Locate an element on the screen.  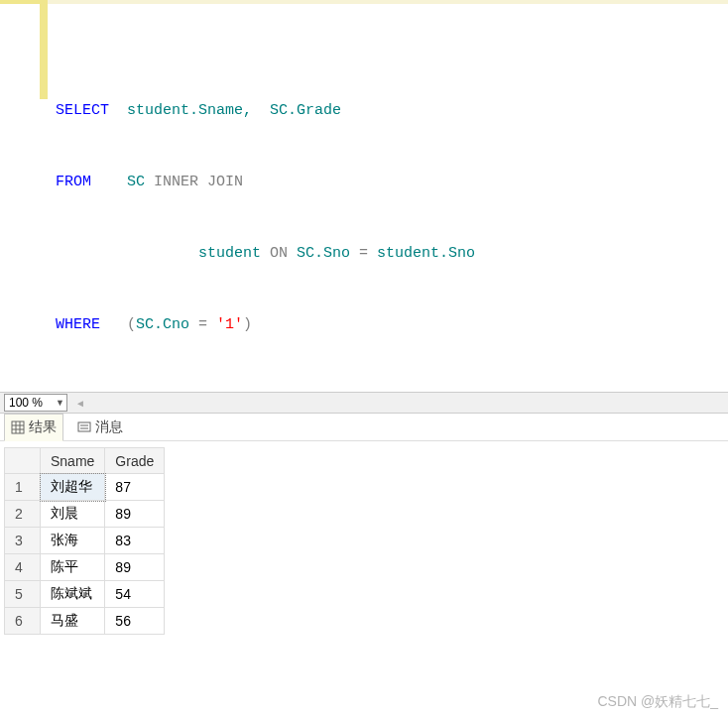
table-row: 2 刘晨 89 is located at coordinates (85, 514).